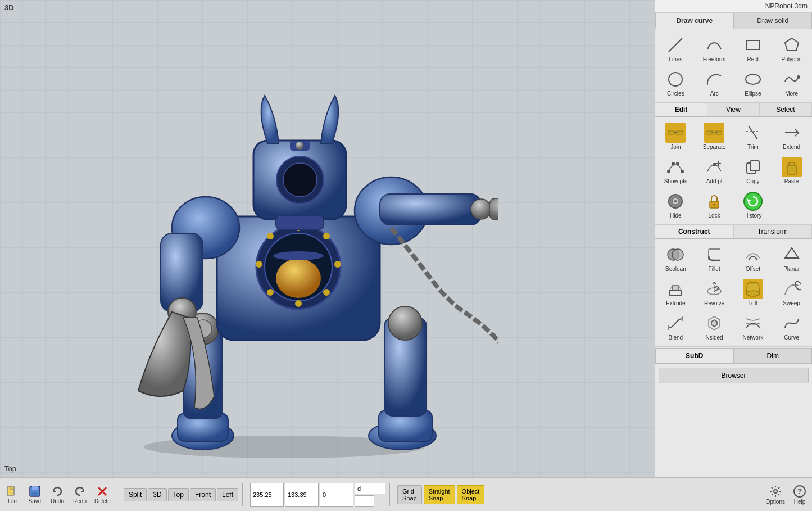  What do you see at coordinates (753, 45) in the screenshot?
I see `rect-icon` at bounding box center [753, 45].